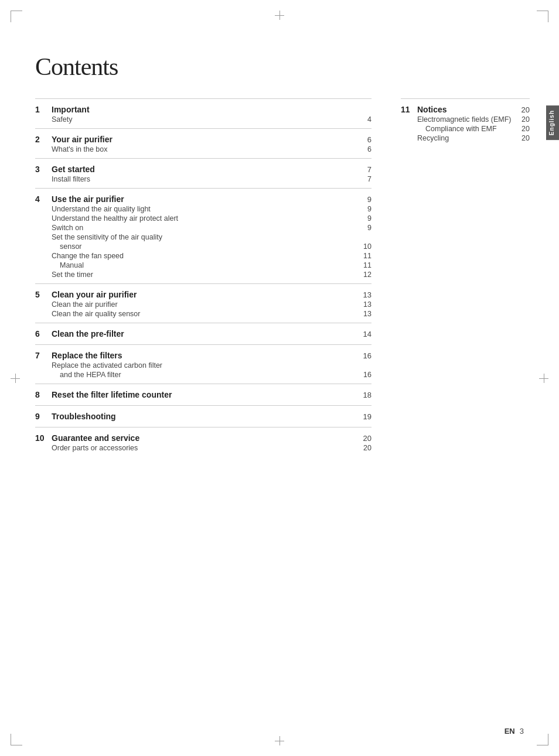 This screenshot has height=756, width=559. Describe the element at coordinates (544, 378) in the screenshot. I see `crosshair-right` at that location.